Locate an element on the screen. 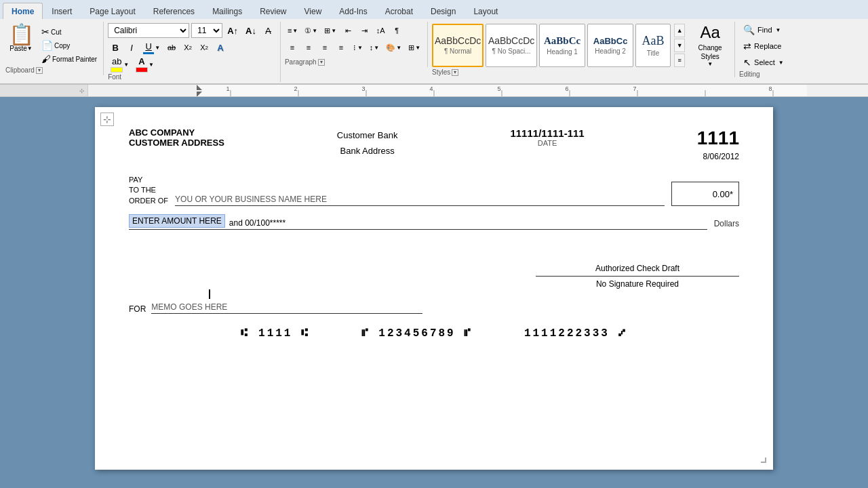 The width and height of the screenshot is (868, 488). micr-part1: ⑆ 1111 ⑆ is located at coordinates (275, 333).